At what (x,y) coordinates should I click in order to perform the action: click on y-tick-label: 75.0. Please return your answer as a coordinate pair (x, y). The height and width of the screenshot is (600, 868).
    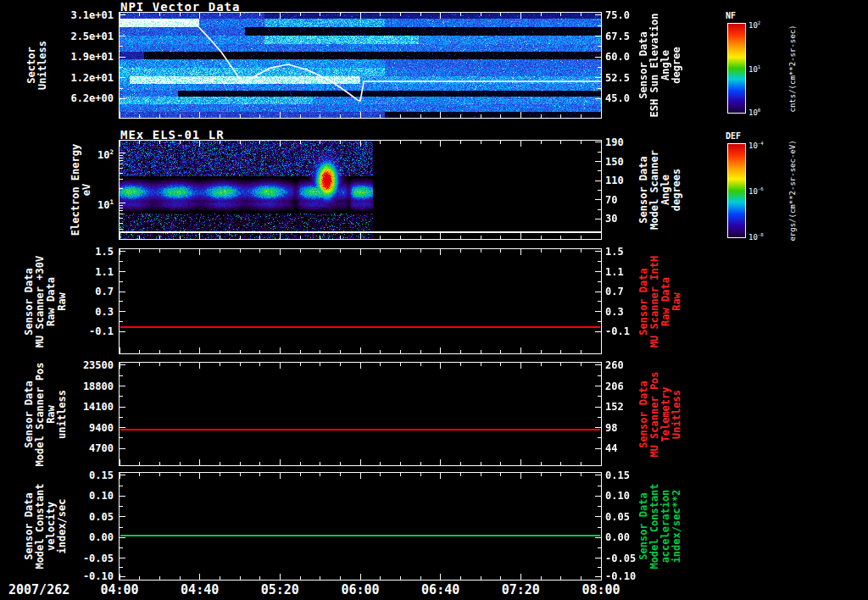
    Looking at the image, I should click on (617, 15).